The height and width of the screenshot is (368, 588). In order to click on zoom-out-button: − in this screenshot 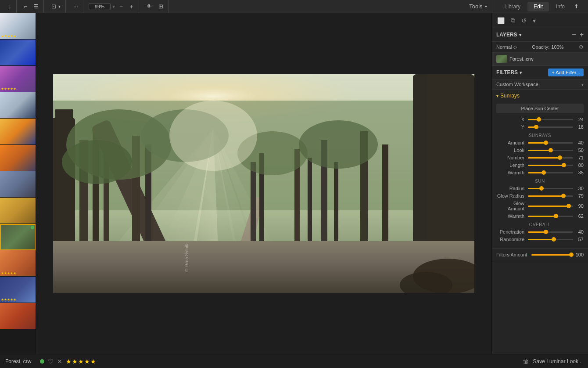, I will do `click(121, 7)`.